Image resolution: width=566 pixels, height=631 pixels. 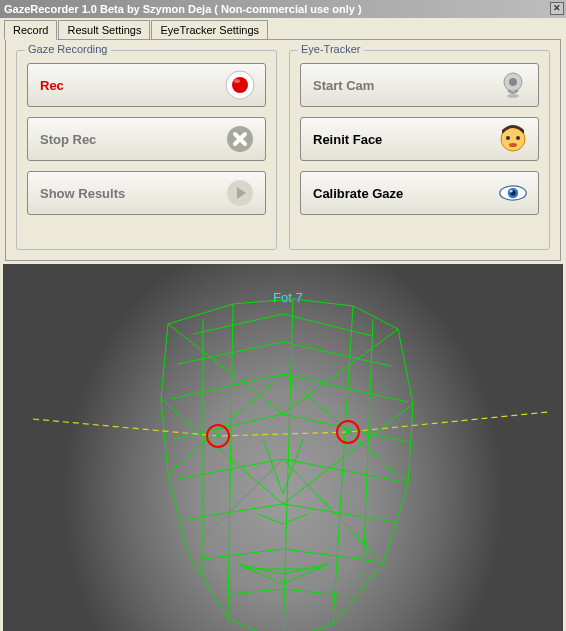 What do you see at coordinates (82, 194) in the screenshot?
I see `show-results-label: Show Results` at bounding box center [82, 194].